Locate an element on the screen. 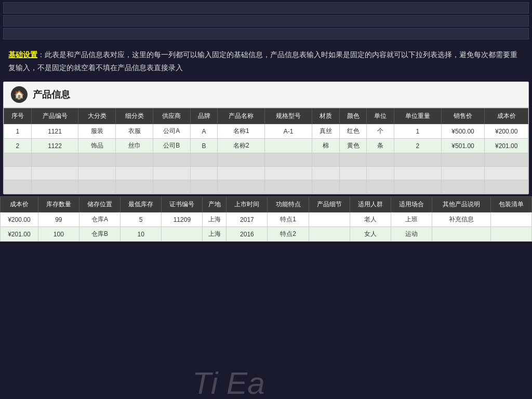 The width and height of the screenshot is (532, 399). bottom-header-row: 成本价 库存数量 储存位置 最低库存 证书编号 产地 上市时间 功能特点 产品细… is located at coordinates (266, 205).